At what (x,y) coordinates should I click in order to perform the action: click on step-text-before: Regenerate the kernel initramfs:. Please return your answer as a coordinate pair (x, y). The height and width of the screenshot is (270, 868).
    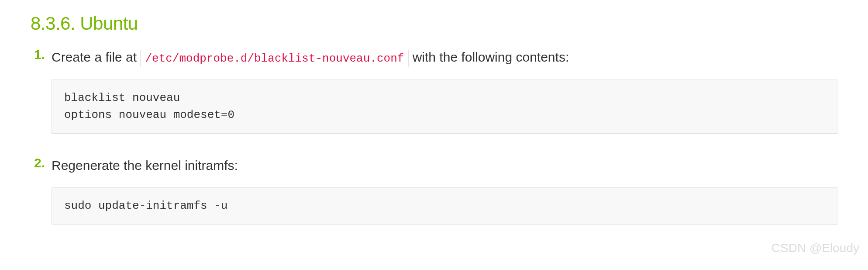
    Looking at the image, I should click on (145, 165).